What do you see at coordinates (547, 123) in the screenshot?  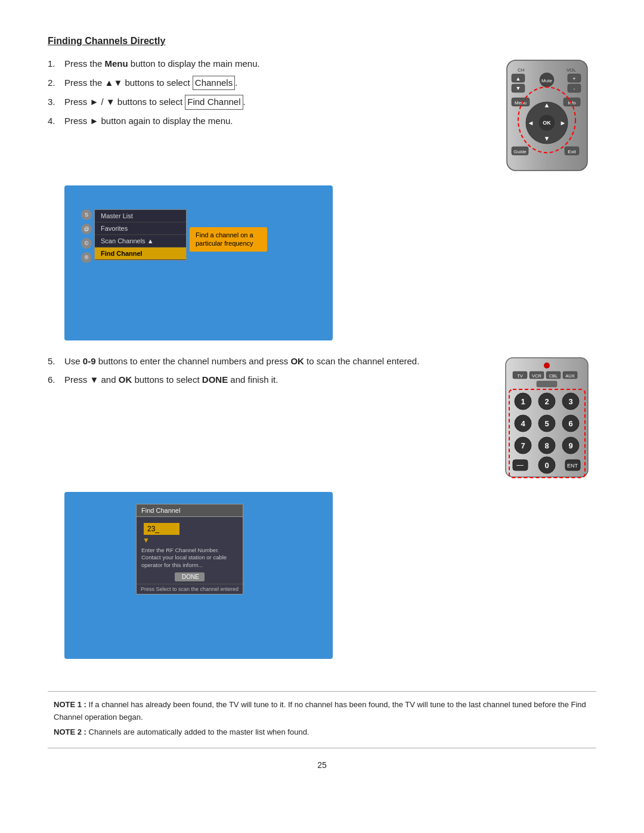 I see `svg-text: OK` at bounding box center [547, 123].